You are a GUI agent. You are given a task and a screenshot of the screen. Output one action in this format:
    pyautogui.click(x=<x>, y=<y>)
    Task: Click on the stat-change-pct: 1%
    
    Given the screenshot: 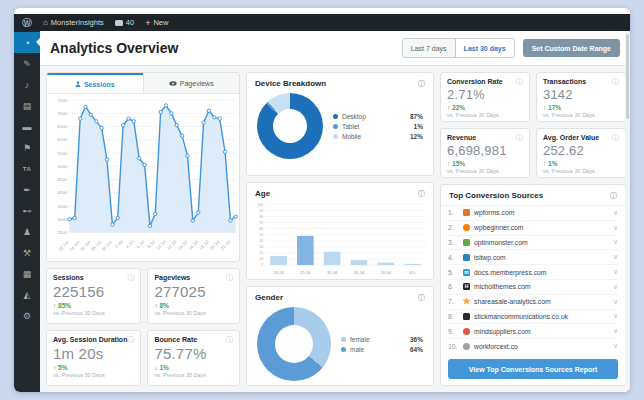 What is the action you would take?
    pyautogui.click(x=552, y=164)
    